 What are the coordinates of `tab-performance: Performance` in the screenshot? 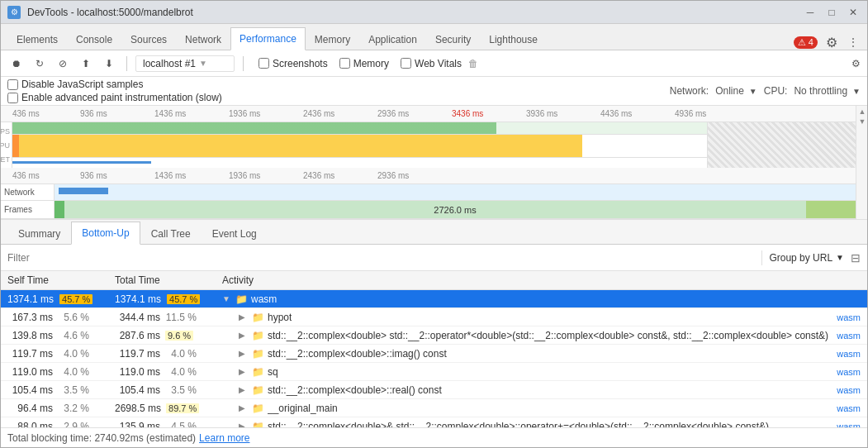 It's located at (268, 39).